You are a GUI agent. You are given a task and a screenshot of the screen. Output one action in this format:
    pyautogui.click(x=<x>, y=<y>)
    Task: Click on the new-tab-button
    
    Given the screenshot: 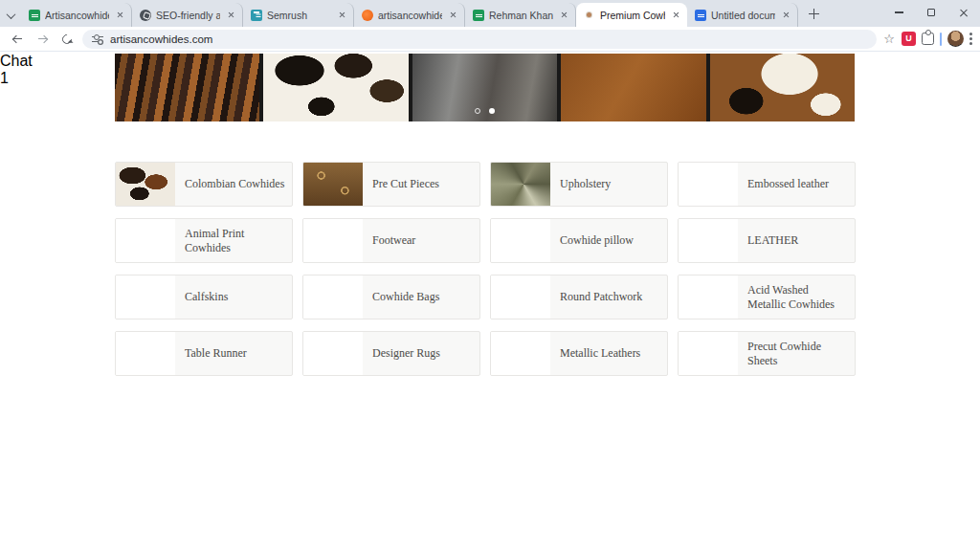 What is the action you would take?
    pyautogui.click(x=813, y=13)
    